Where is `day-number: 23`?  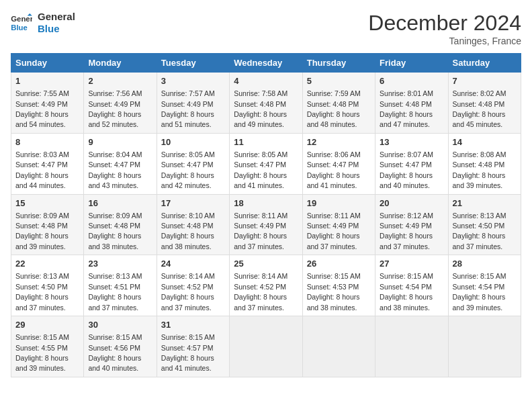
day-number: 23 is located at coordinates (120, 264).